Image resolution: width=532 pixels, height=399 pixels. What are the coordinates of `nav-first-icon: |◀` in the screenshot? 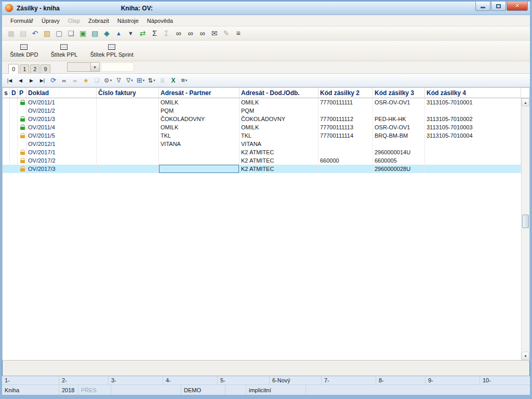 It's located at (9, 80).